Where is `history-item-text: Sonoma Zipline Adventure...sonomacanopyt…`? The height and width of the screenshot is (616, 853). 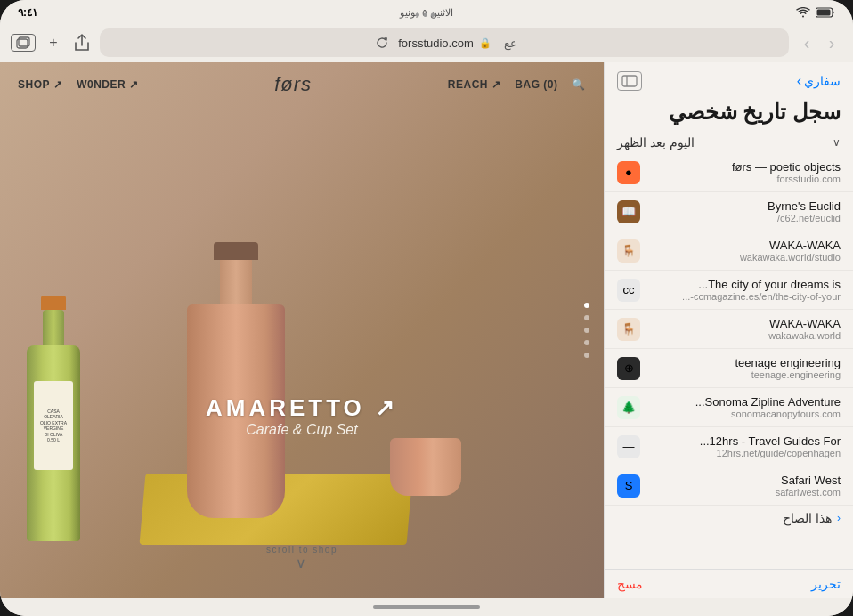 history-item-text: Sonoma Zipline Adventure...sonomacanopyt… is located at coordinates (744, 408).